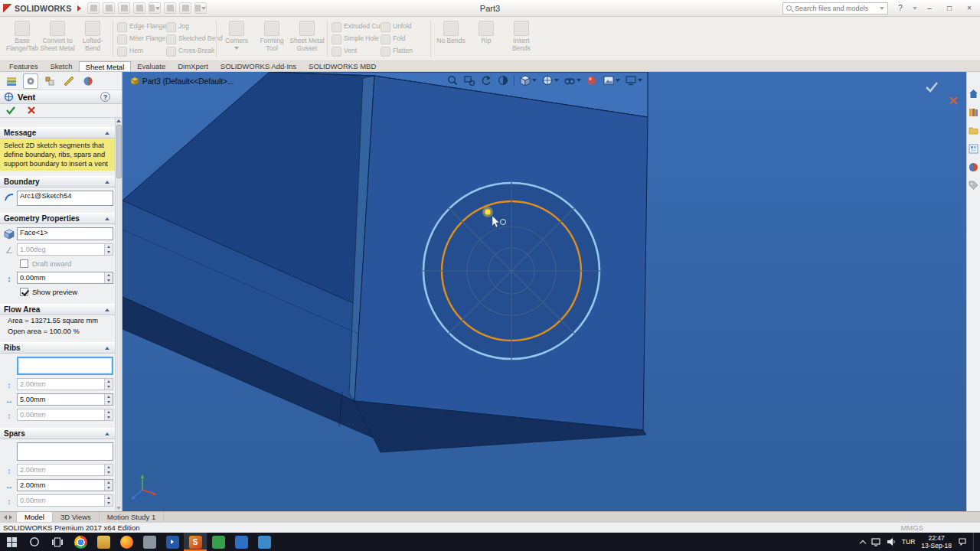 The image size is (980, 551). I want to click on scroll-up-icon, so click(119, 121).